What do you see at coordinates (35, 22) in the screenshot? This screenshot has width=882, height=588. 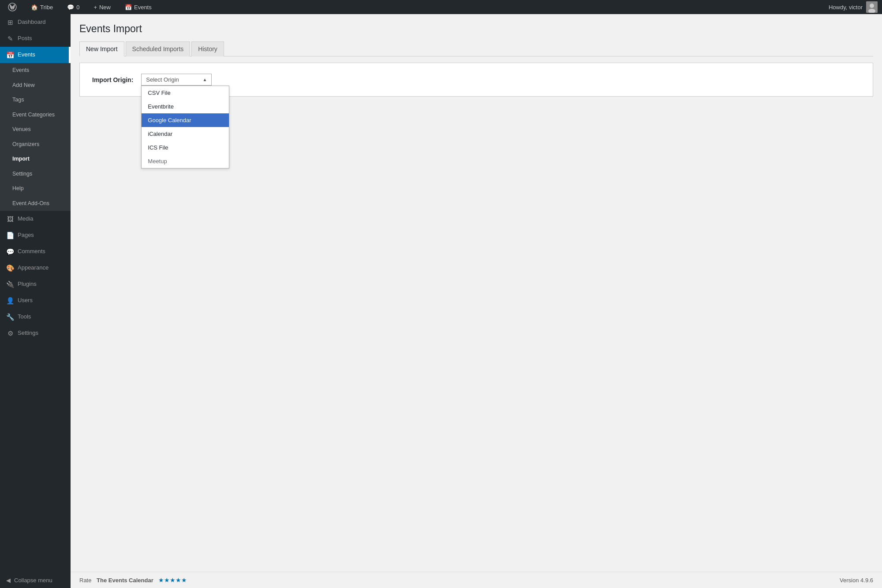 I see `sidebar-item-dashboard: ⊞ Dashboard` at bounding box center [35, 22].